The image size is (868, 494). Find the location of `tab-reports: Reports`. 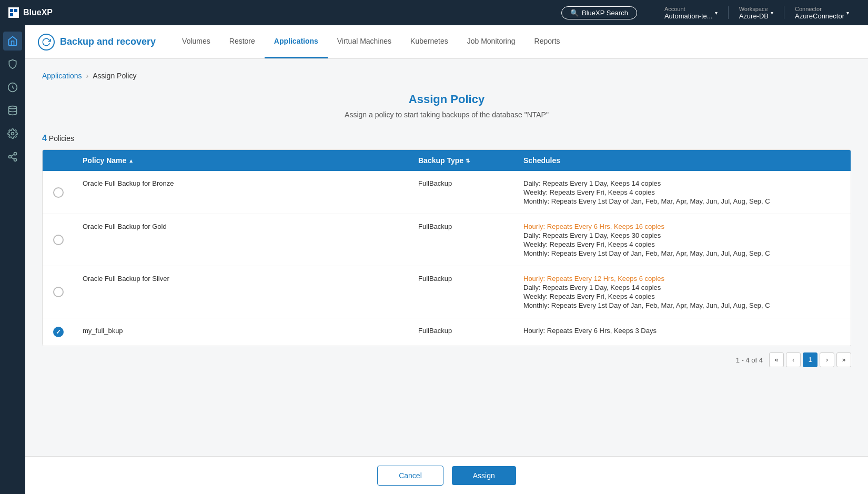

tab-reports: Reports is located at coordinates (547, 42).